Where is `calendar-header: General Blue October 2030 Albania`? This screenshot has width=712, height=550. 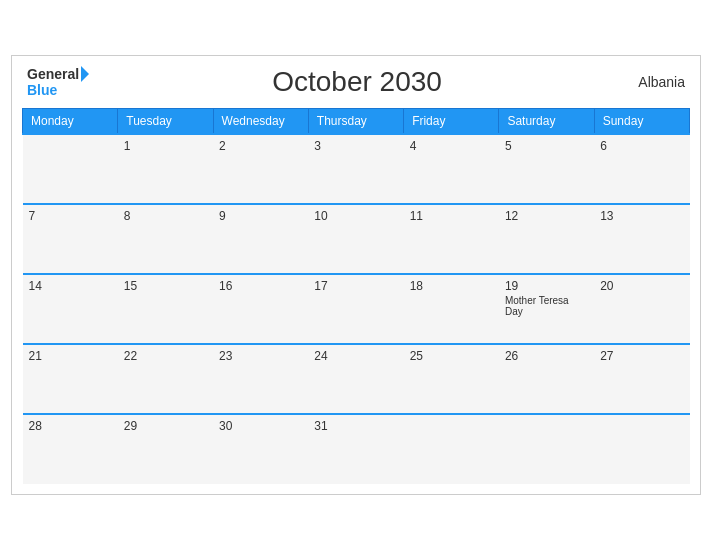
calendar-header: General Blue October 2030 Albania is located at coordinates (356, 82).